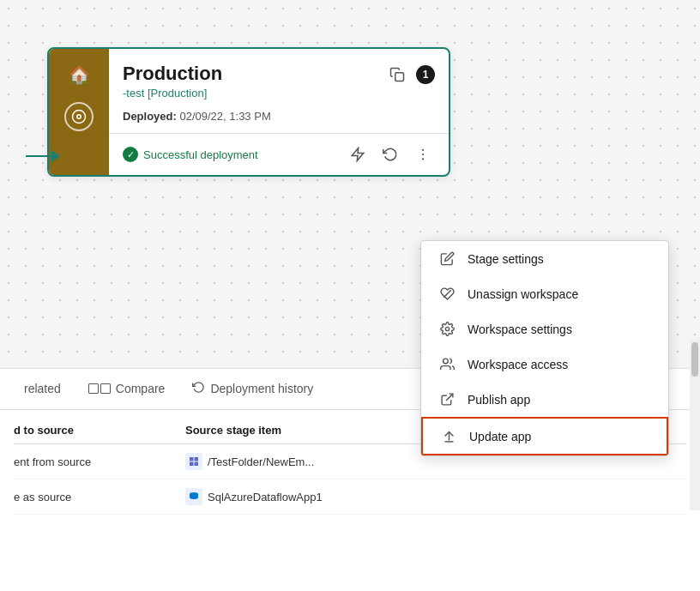 The image size is (700, 591). What do you see at coordinates (194, 461) in the screenshot?
I see `dataflow-icon` at bounding box center [194, 461].